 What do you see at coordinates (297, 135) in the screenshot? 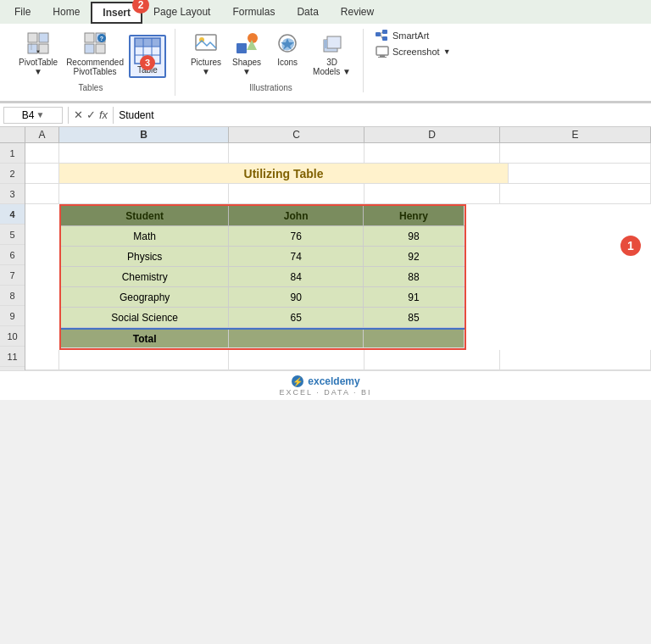
I see `col-header-c: C` at bounding box center [297, 135].